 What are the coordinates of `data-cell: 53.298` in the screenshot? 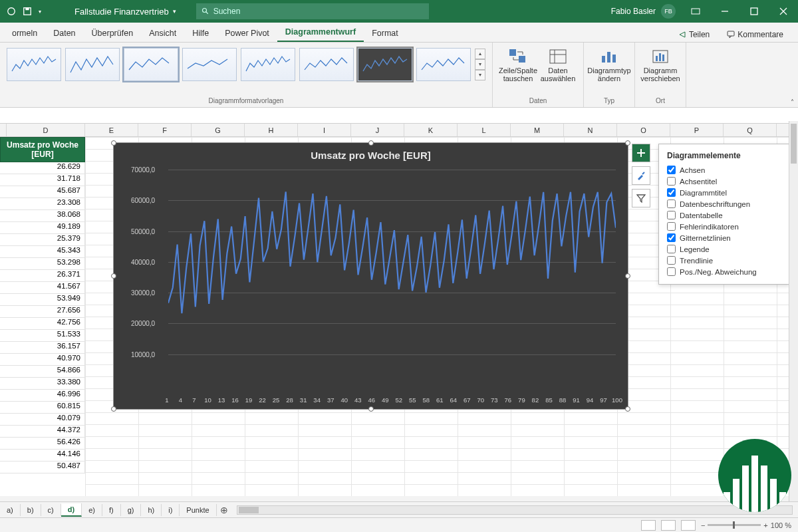 It's located at (43, 264).